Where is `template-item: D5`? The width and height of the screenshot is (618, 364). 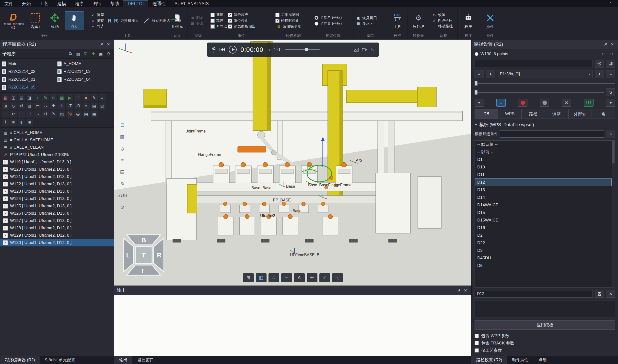
template-item: D5 is located at coordinates (543, 265).